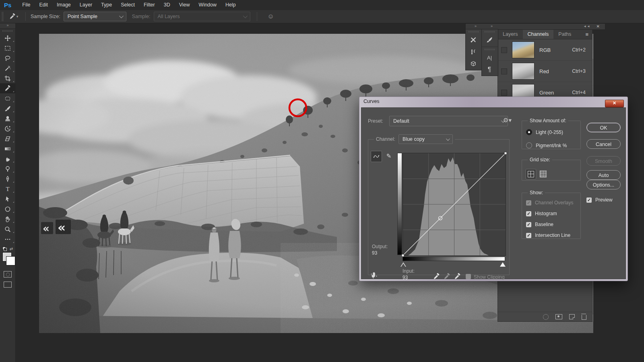  Describe the element at coordinates (559, 317) in the screenshot. I see `save-selection-as-channel-icon` at that location.